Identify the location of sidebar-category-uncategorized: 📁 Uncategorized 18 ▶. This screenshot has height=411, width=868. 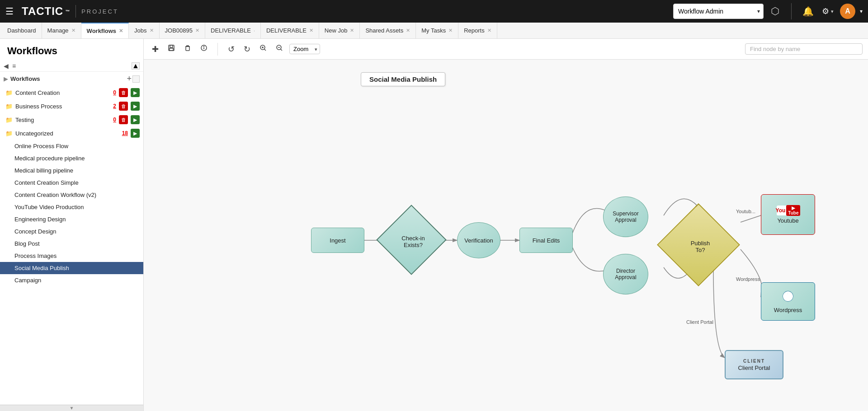
(71, 133).